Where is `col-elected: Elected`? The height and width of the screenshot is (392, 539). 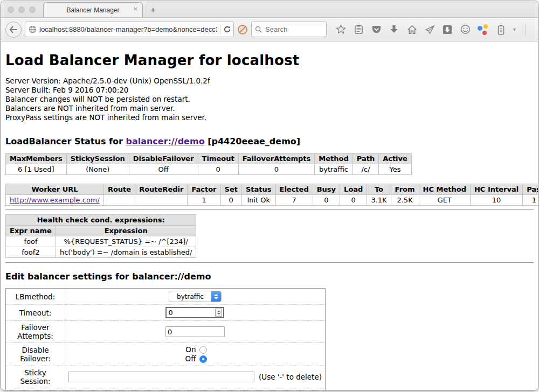
col-elected: Elected is located at coordinates (294, 190).